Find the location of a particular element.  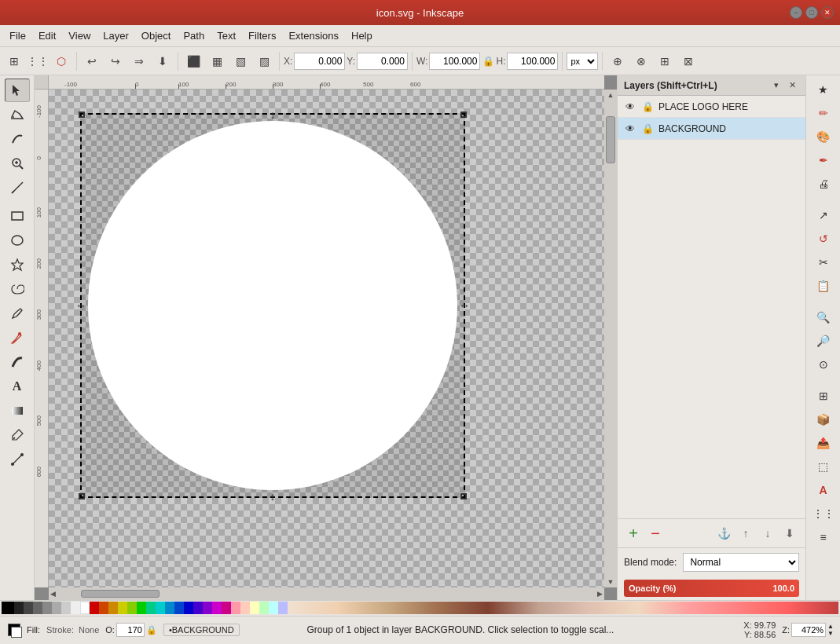

rt-pen-btn: ✒ is located at coordinates (823, 160).